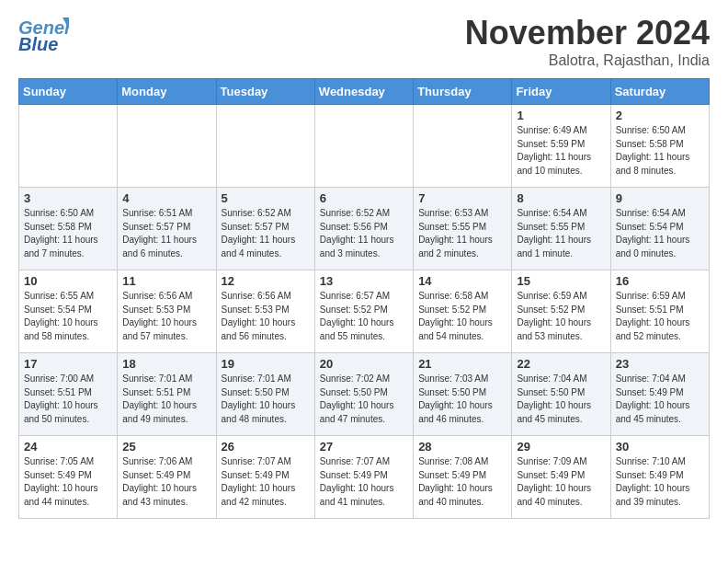  What do you see at coordinates (561, 151) in the screenshot?
I see `day-info: Sunrise: 6:49 AM Sunset: 5:59 PM Dayligh…` at bounding box center [561, 151].